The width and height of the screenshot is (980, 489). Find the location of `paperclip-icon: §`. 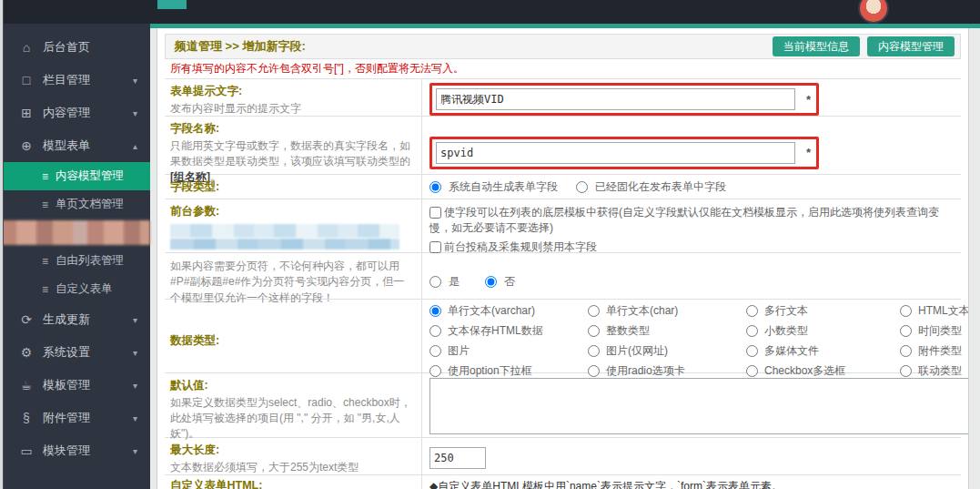

paperclip-icon: § is located at coordinates (26, 418).